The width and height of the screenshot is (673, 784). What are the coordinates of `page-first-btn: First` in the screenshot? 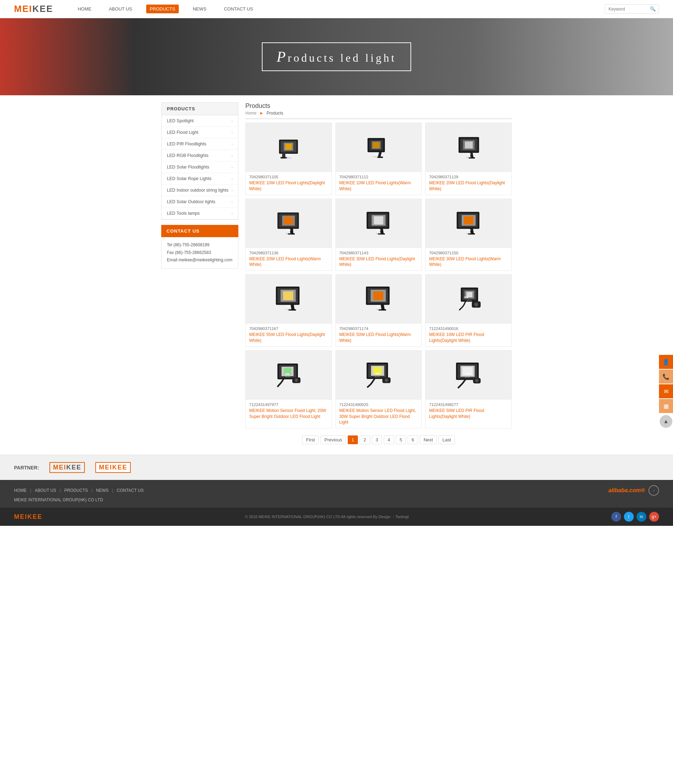 It's located at (310, 440).